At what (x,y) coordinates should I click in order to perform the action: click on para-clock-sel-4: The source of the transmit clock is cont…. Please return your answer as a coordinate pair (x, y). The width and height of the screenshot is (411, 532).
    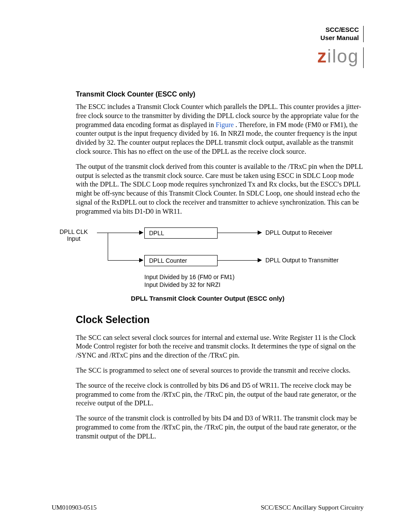
    Looking at the image, I should click on (220, 427).